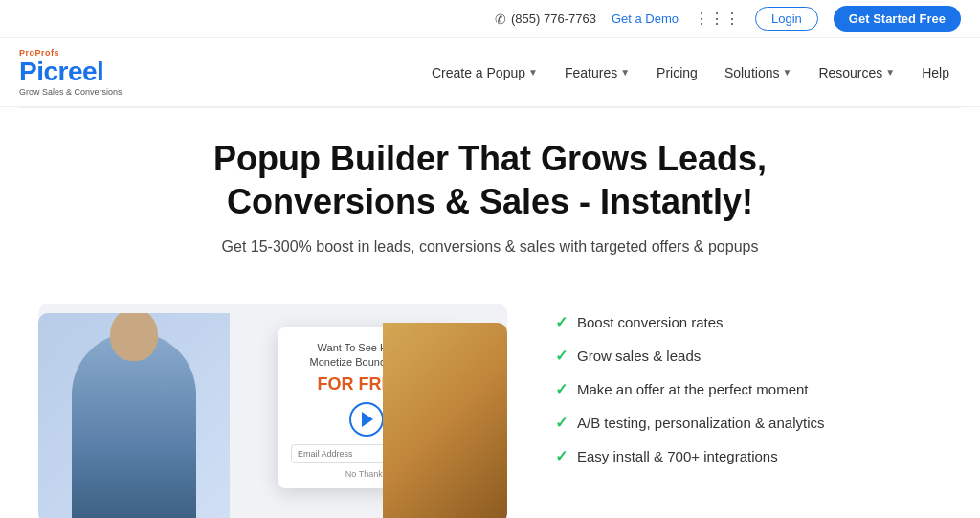 The image size is (980, 518). I want to click on get-demo-link: Get a Demo, so click(645, 19).